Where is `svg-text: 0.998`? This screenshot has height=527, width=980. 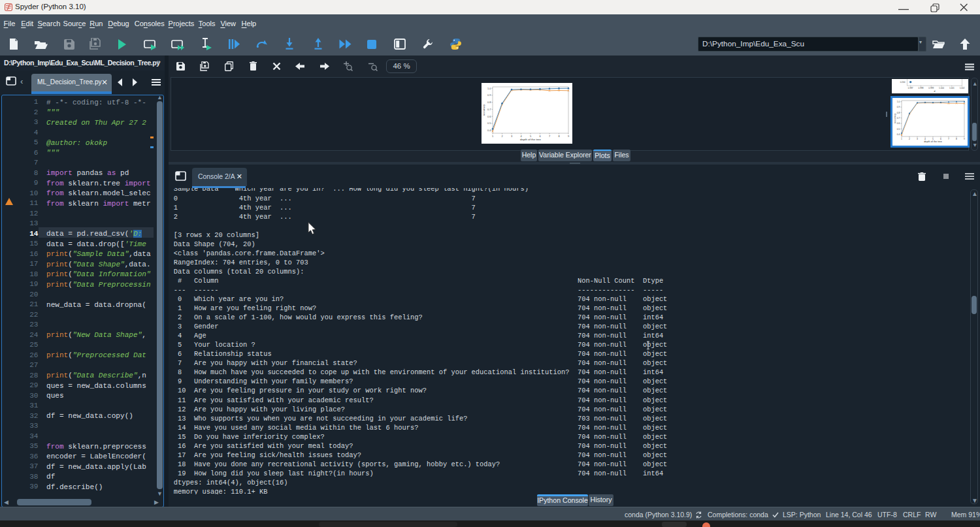
svg-text: 0.998 is located at coordinates (921, 88).